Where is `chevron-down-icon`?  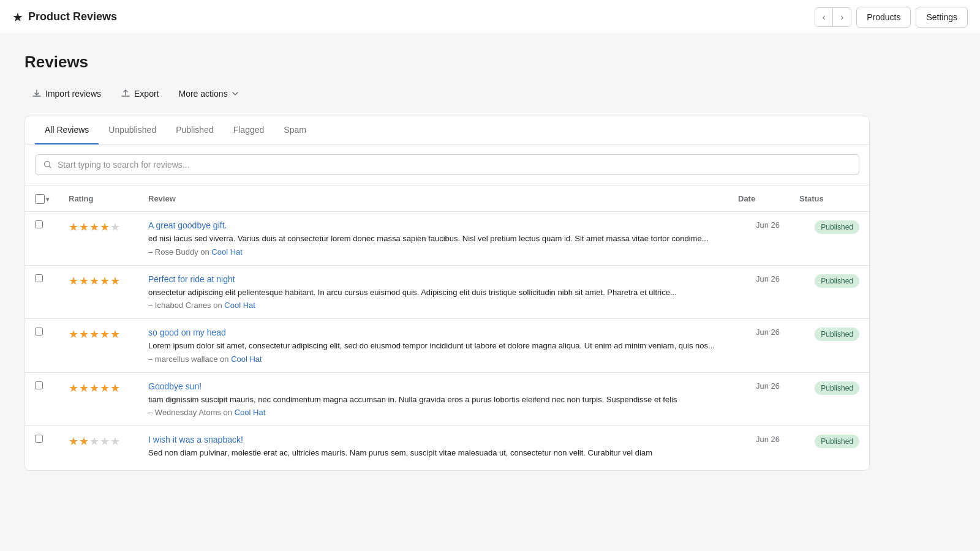
chevron-down-icon is located at coordinates (235, 94).